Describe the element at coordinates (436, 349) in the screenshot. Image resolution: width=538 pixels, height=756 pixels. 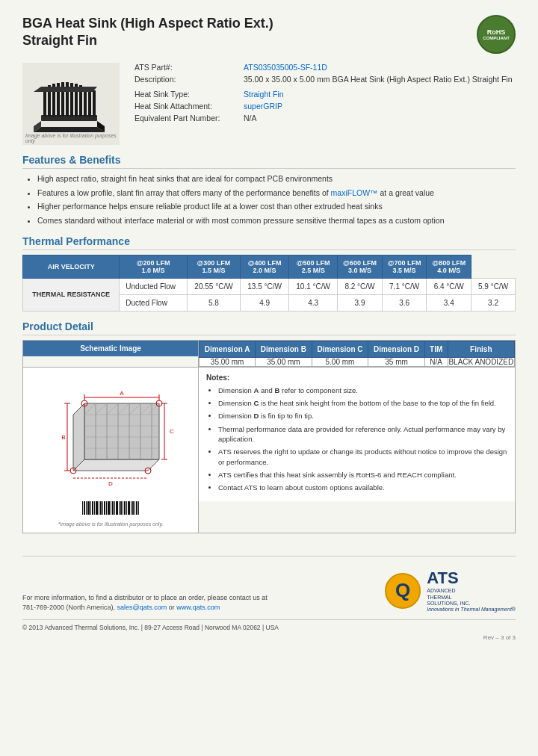
I see `tim-header: TIM` at that location.